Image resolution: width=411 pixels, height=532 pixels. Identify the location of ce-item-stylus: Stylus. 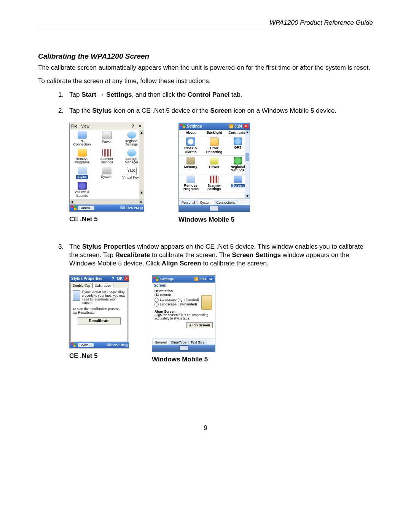
(82, 174).